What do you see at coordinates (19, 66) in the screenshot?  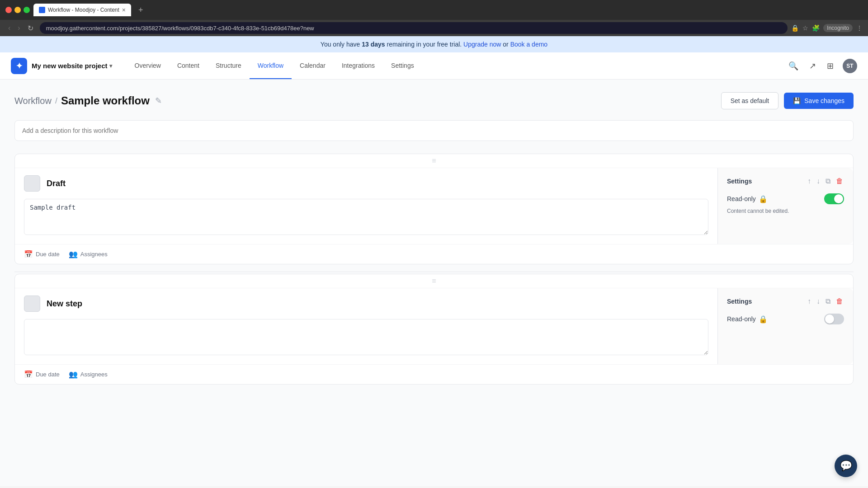 I see `logo-icon: ✦` at bounding box center [19, 66].